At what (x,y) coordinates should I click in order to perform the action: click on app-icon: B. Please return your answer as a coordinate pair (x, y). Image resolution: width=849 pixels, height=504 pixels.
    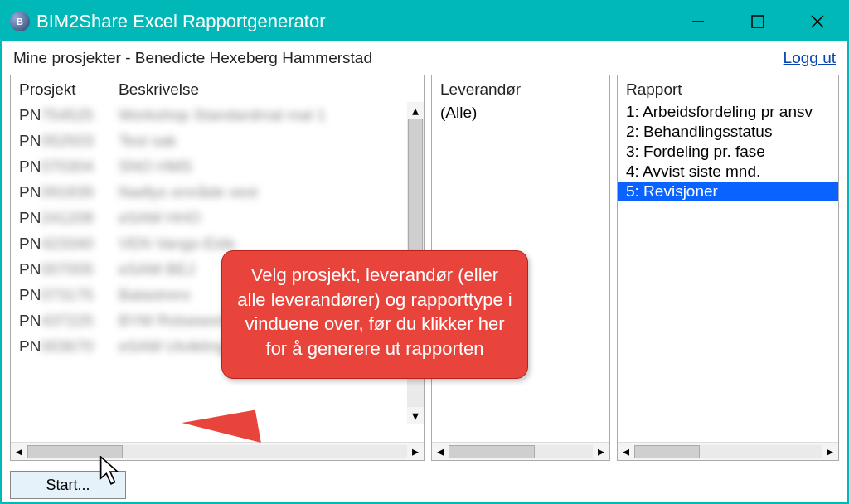
    Looking at the image, I should click on (20, 22).